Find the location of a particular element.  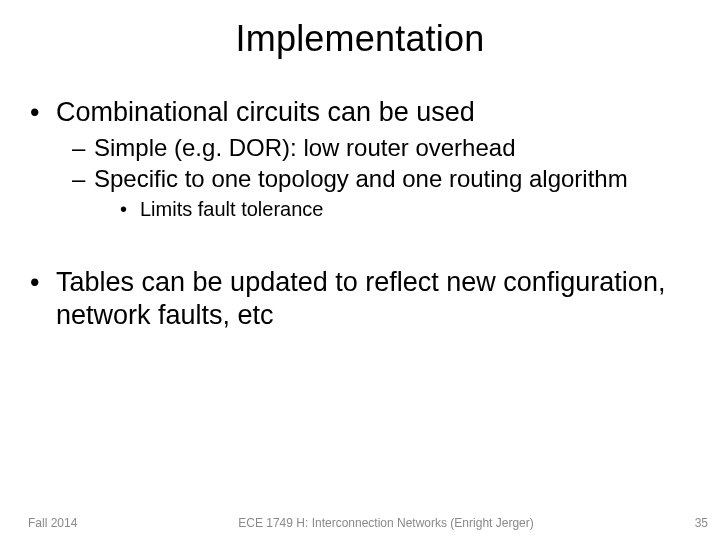

bullet-text: Tables can be updated to reflect new con… is located at coordinates (373, 299).